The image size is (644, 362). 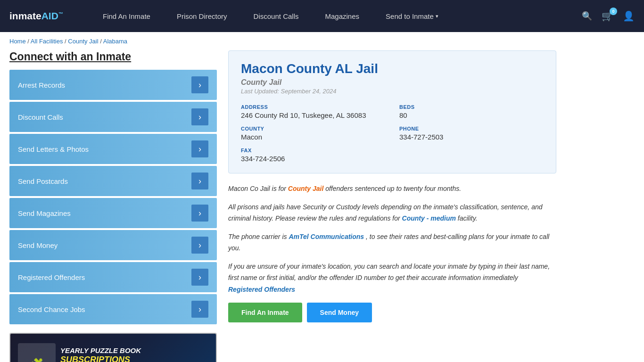 What do you see at coordinates (18, 41) in the screenshot?
I see `breadcrumb-home: Home` at bounding box center [18, 41].